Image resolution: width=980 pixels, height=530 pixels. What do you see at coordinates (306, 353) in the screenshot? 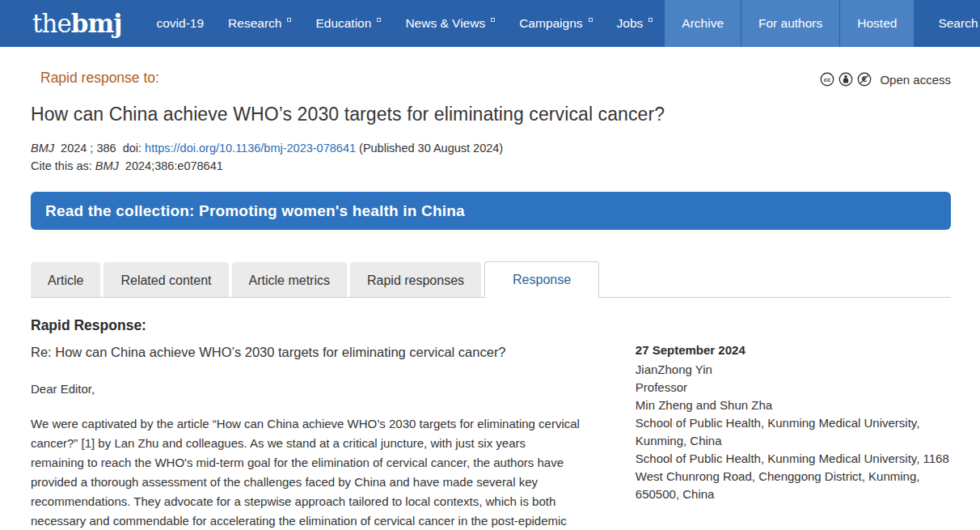
I see `response-subject: Re: How can China achieve WHO’s 2030 tar…` at bounding box center [306, 353].